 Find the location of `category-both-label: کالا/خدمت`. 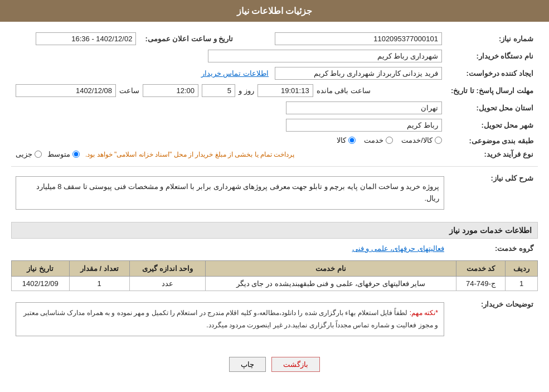

category-both-label: کالا/خدمت is located at coordinates (417, 141).